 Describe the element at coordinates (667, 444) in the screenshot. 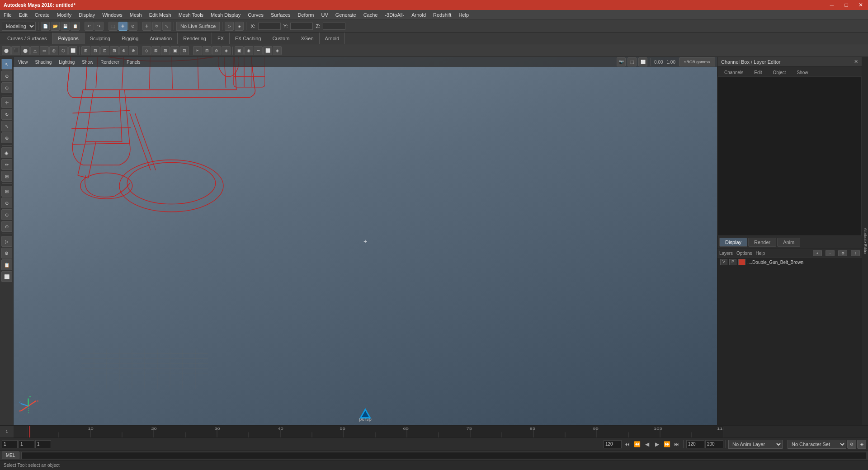

I see `next-key-btn: ⏩` at that location.